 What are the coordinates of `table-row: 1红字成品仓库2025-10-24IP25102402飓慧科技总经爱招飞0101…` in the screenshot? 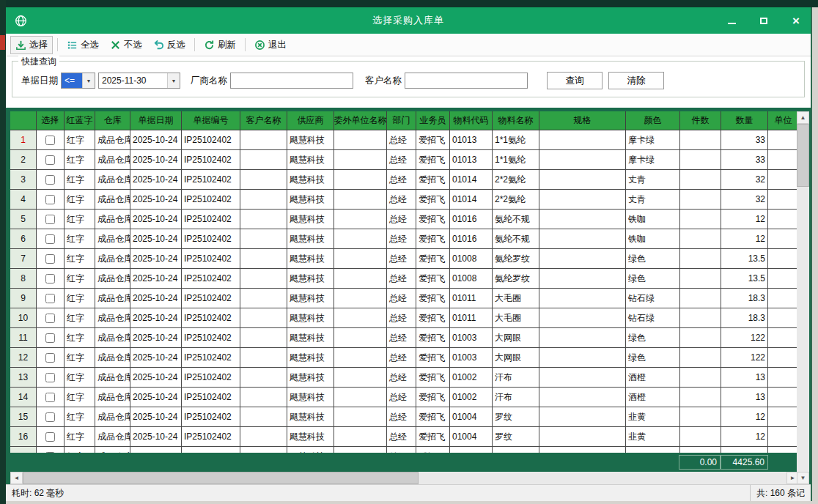 It's located at (405, 141).